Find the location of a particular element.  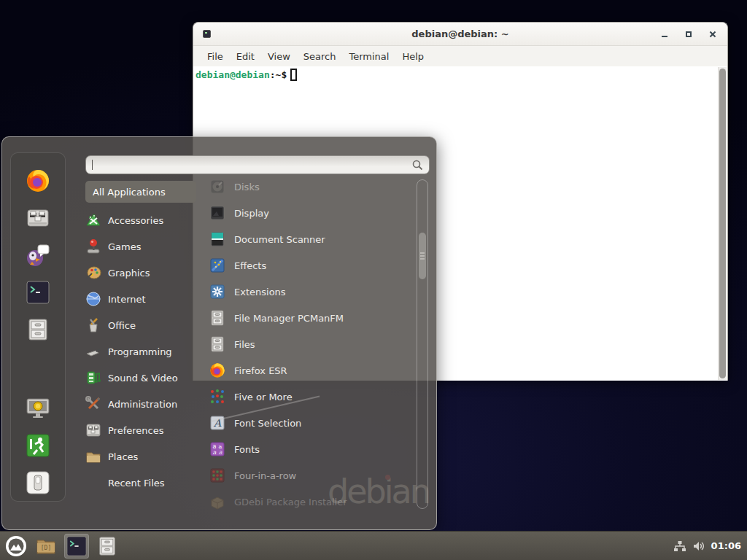

minimize-icon is located at coordinates (665, 36).